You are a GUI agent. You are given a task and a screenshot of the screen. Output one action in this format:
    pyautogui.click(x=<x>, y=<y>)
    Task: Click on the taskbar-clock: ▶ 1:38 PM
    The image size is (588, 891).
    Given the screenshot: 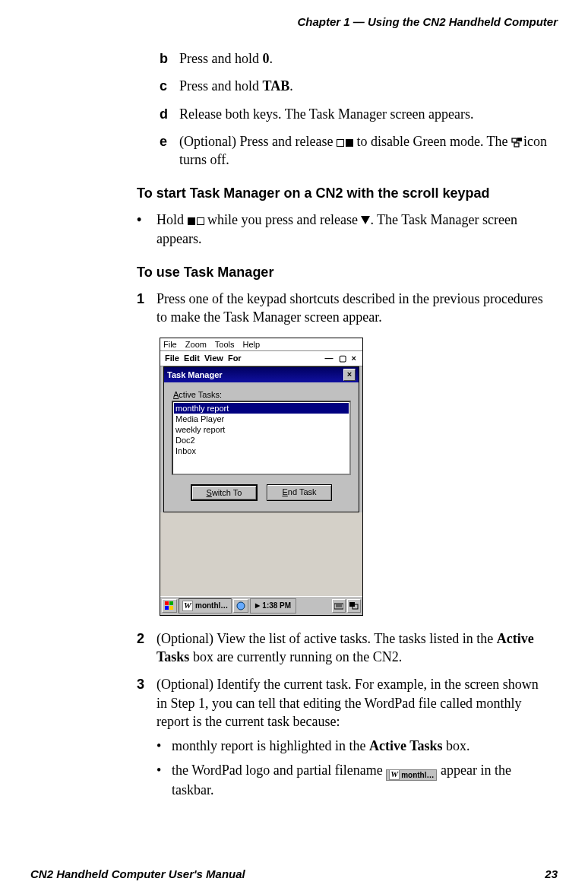 What is the action you would take?
    pyautogui.click(x=273, y=606)
    